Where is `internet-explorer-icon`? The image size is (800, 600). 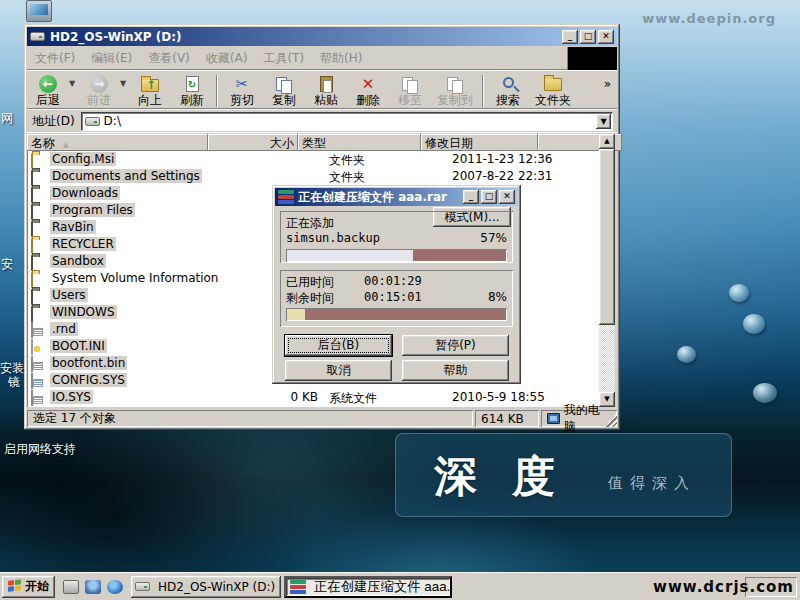 internet-explorer-icon is located at coordinates (115, 587).